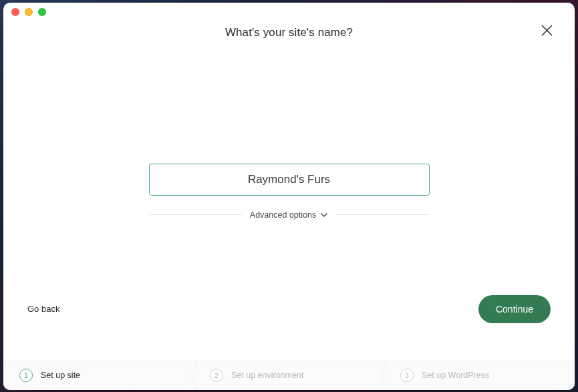 This screenshot has width=578, height=392. I want to click on go-back-button: Go back, so click(43, 309).